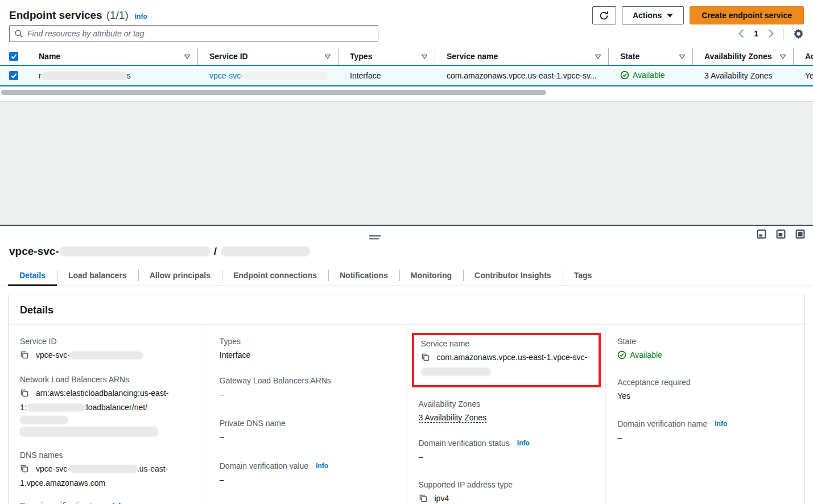  What do you see at coordinates (14, 76) in the screenshot?
I see `row-checkbox-cell` at bounding box center [14, 76].